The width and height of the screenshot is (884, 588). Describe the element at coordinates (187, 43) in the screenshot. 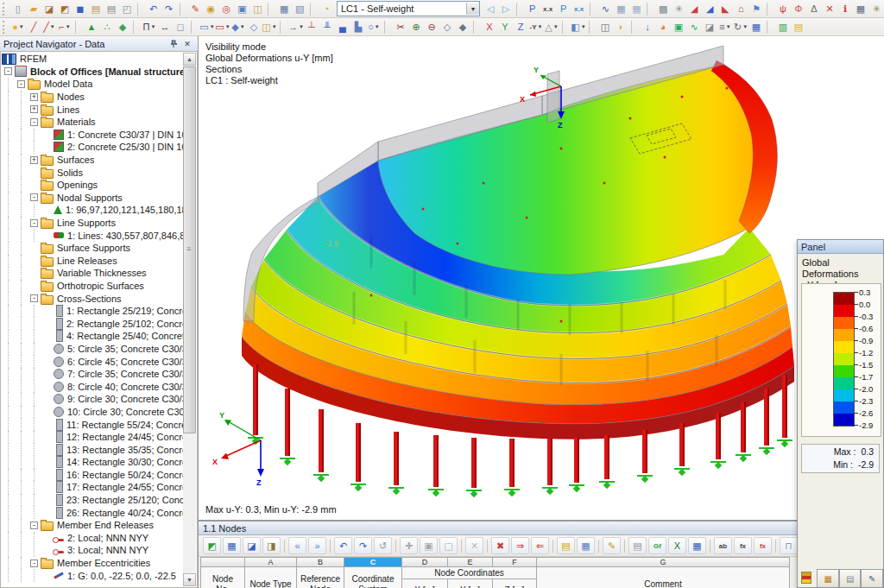

I see `close-icon: ✕` at that location.